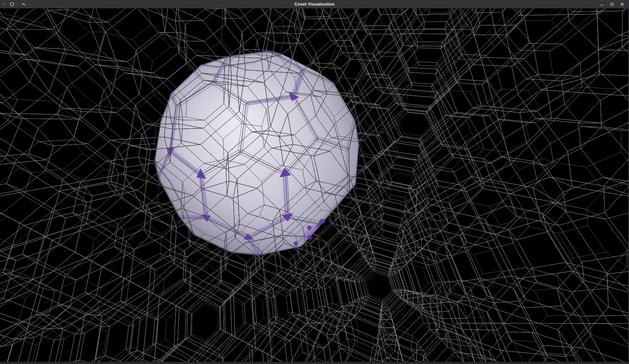  I want to click on titlebar: Coset Visualization, so click(314, 4).